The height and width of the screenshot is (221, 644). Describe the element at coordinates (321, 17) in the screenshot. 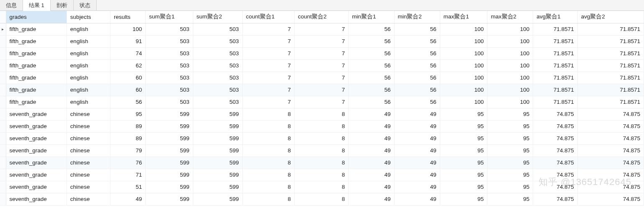

I see `column-header-count2: count聚合2` at that location.